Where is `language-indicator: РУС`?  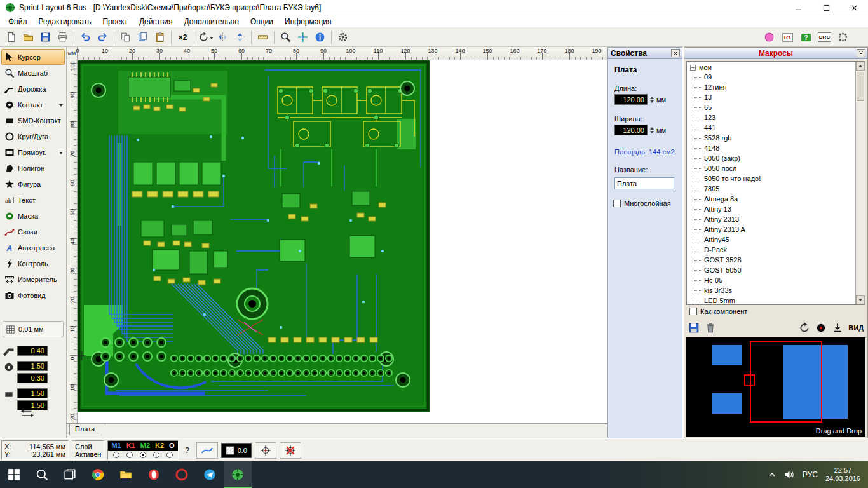
language-indicator: РУС is located at coordinates (810, 475).